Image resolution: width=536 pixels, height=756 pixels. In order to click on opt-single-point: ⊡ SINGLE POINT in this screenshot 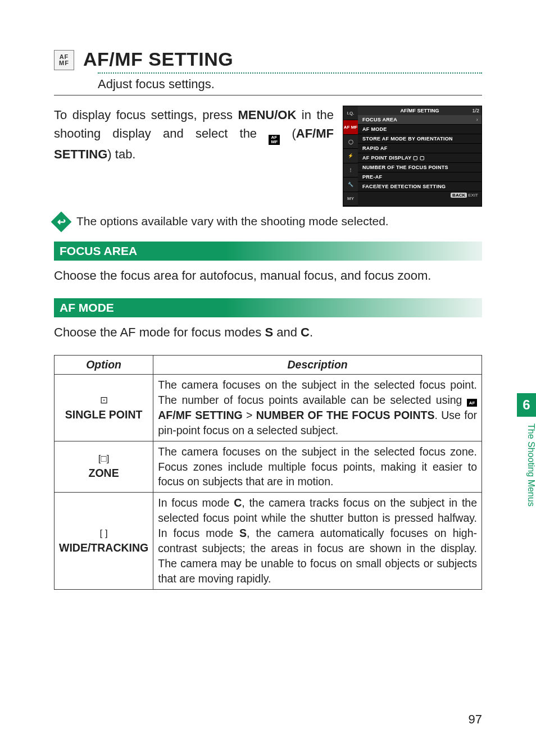, I will do `click(104, 408)`.